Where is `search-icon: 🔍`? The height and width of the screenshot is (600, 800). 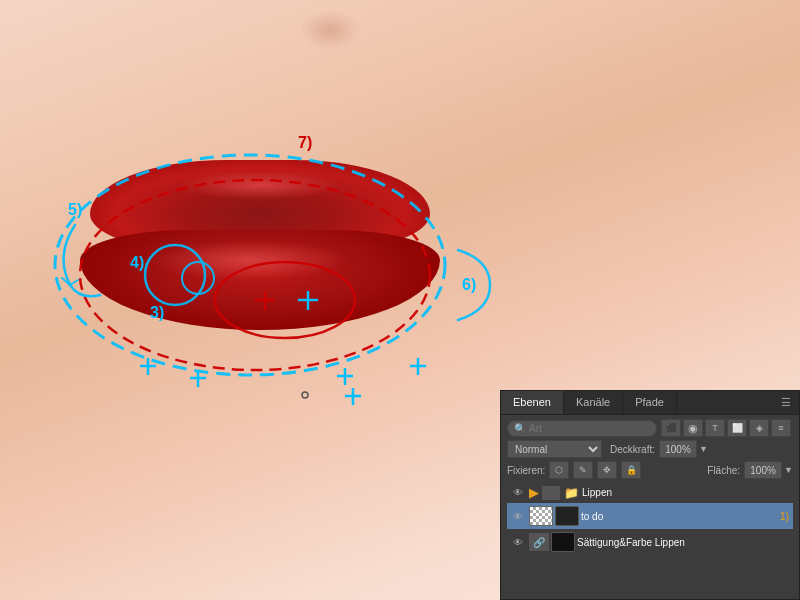
search-icon: 🔍 is located at coordinates (520, 428).